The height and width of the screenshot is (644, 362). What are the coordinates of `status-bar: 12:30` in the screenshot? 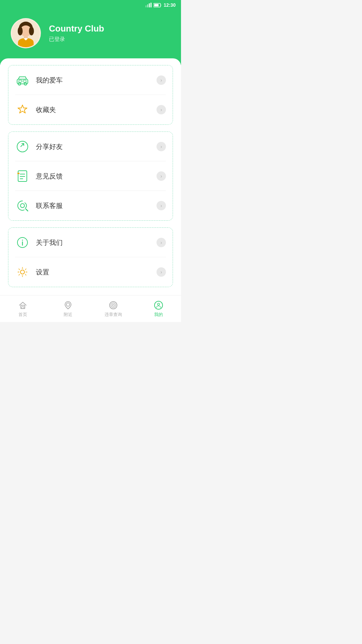 It's located at (90, 5).